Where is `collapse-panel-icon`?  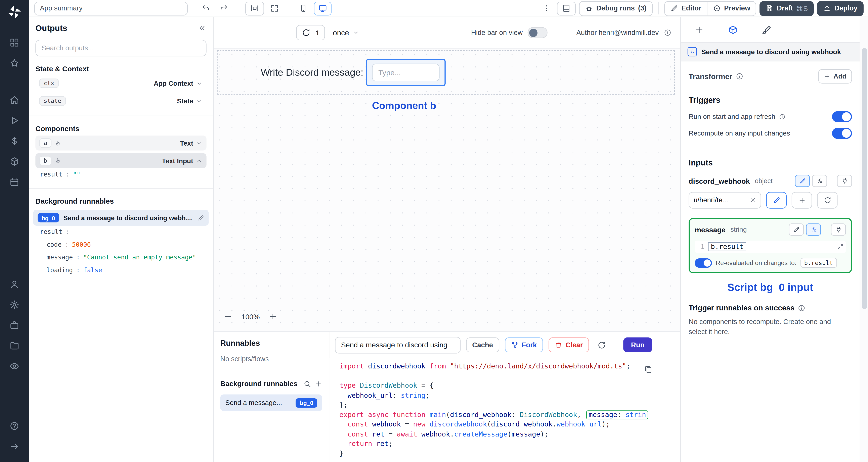 collapse-panel-icon is located at coordinates (202, 28).